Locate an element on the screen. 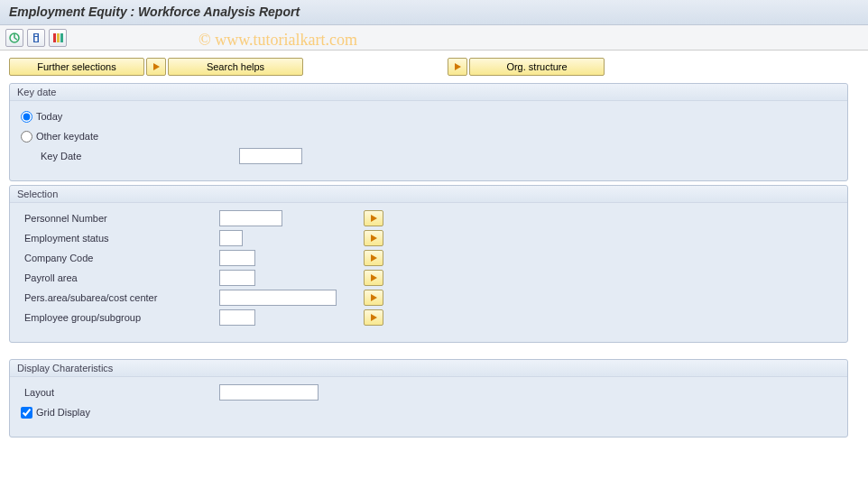 This screenshot has height=479, width=868. radio-other-keydate is located at coordinates (27, 137).